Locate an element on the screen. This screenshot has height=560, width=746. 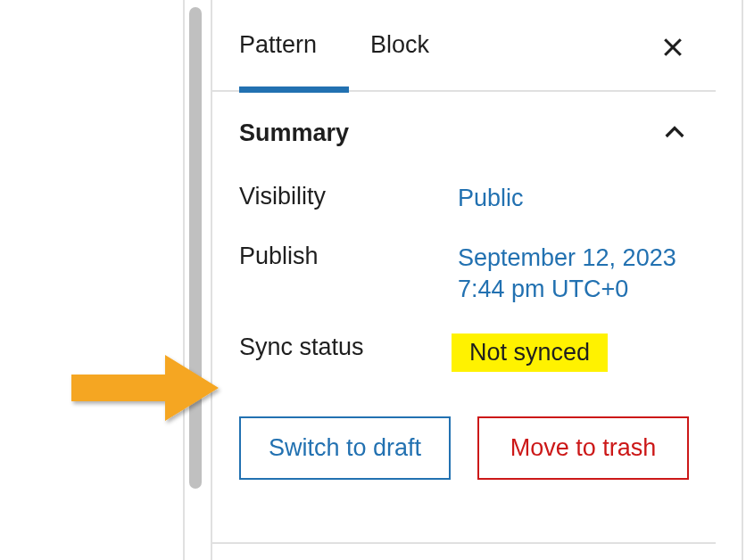
tab-block: Block is located at coordinates (409, 45).